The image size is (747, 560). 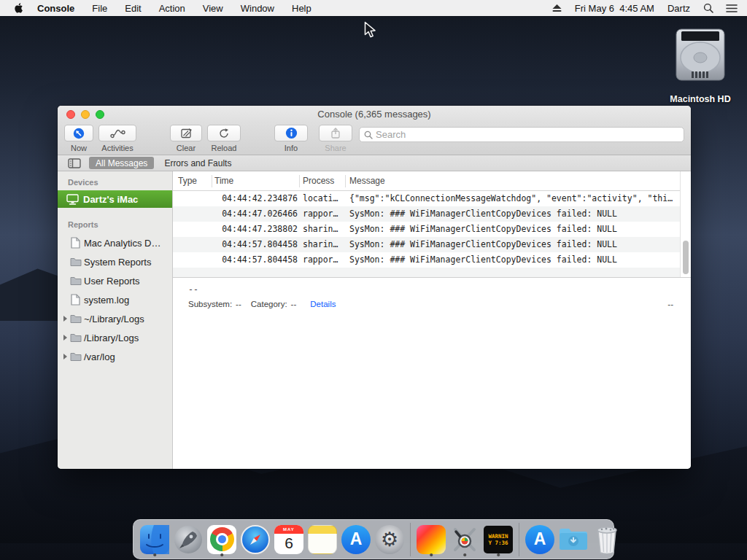 I want to click on clear-button, so click(x=186, y=133).